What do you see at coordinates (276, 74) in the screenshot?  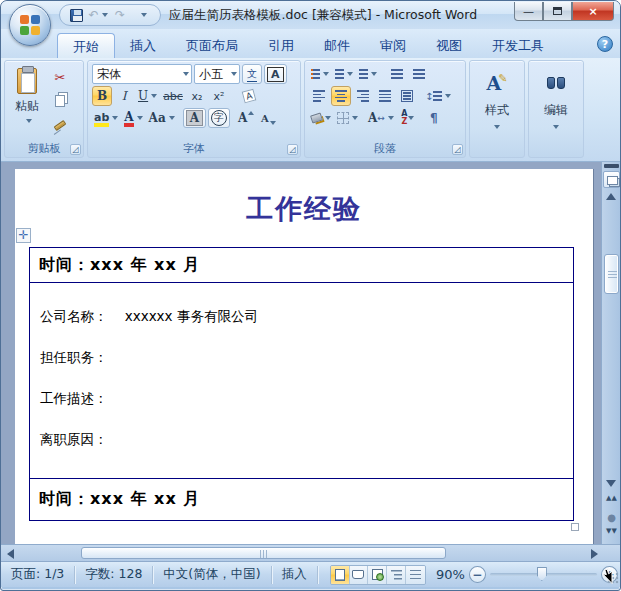 I see `character-border-button: A` at bounding box center [276, 74].